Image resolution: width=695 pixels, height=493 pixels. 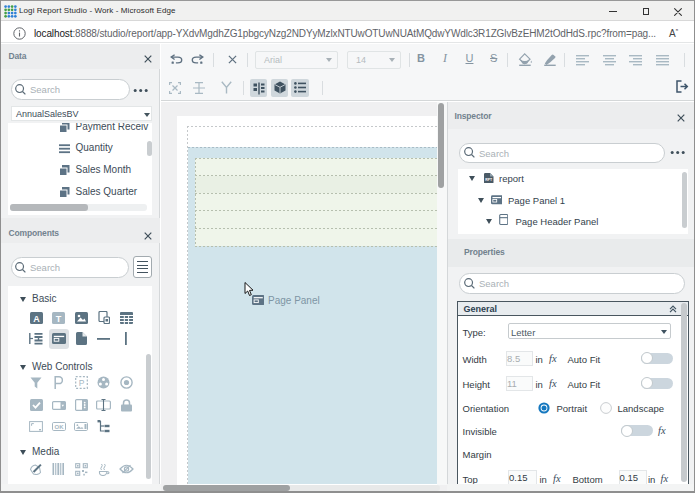 What do you see at coordinates (59, 318) in the screenshot?
I see `svg-text: T` at bounding box center [59, 318].